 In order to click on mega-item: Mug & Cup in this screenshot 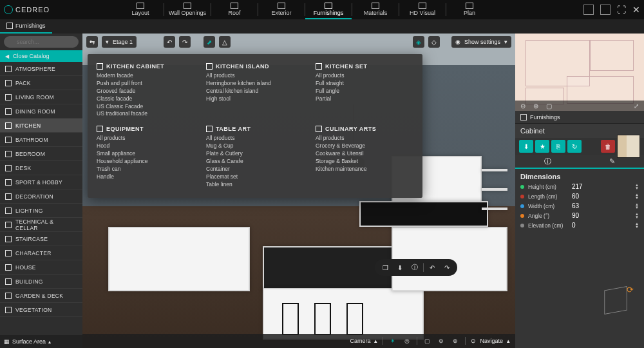, I will do `click(255, 146)`.